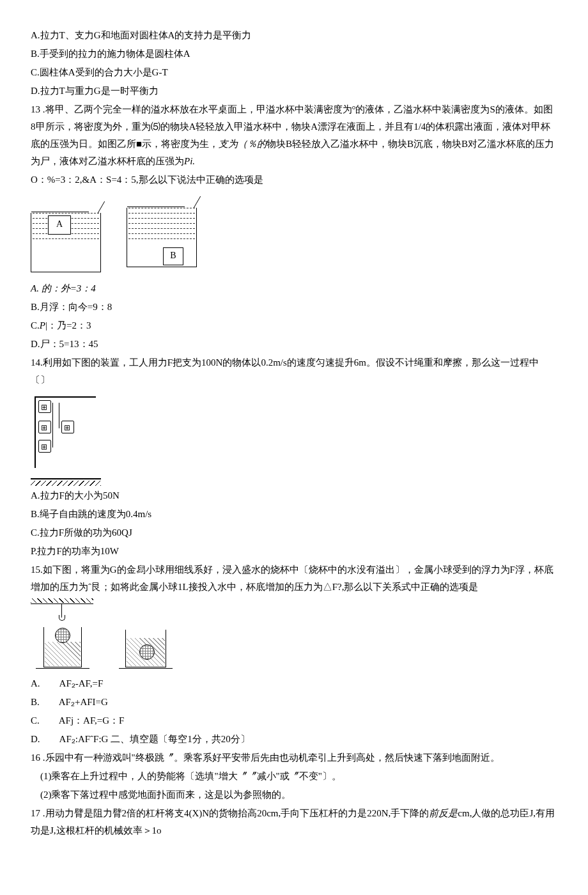 The image size is (588, 895). Describe the element at coordinates (294, 822) in the screenshot. I see `q17-stem: 17 .用动力臂是阻力臂2倍的杠杆将支4(X)N的货物抬高20cm,手向下压杠杆…` at that location.